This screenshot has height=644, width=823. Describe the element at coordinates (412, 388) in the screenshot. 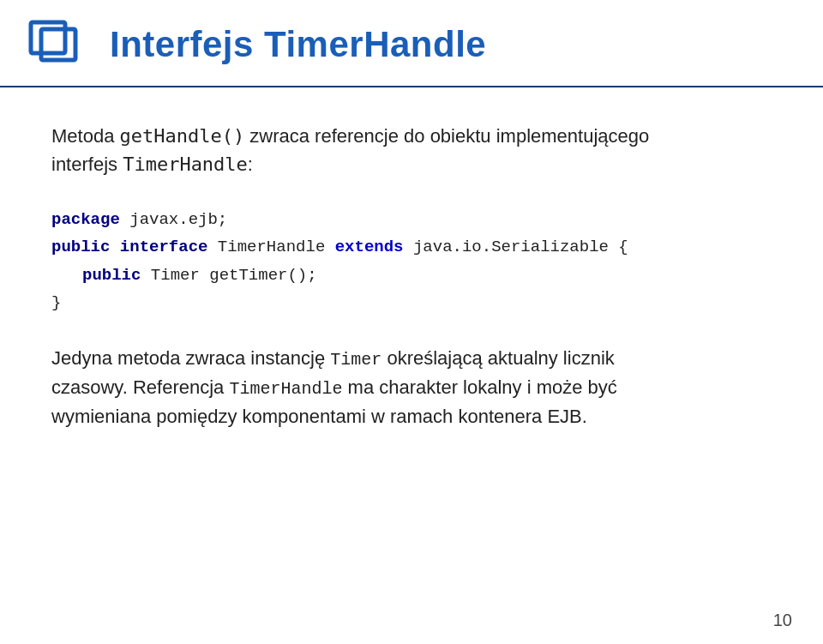

I see `body-paragraph: Jedyna metoda zwraca instancję Timer okr…` at that location.